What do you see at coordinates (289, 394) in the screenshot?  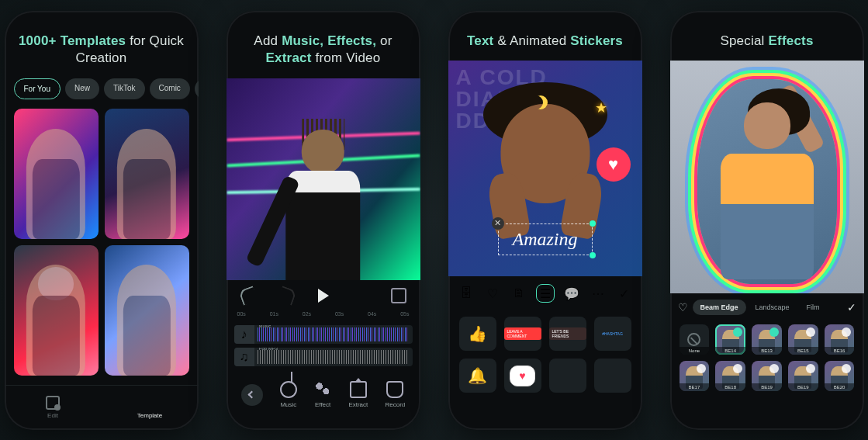 I see `tool-music: Music` at bounding box center [289, 394].